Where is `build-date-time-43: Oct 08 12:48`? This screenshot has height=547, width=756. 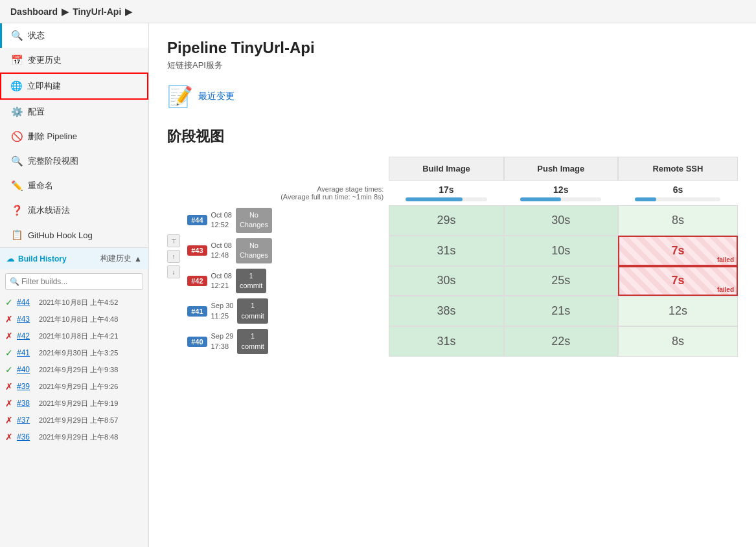 build-date-time-43: Oct 08 12:48 is located at coordinates (222, 251).